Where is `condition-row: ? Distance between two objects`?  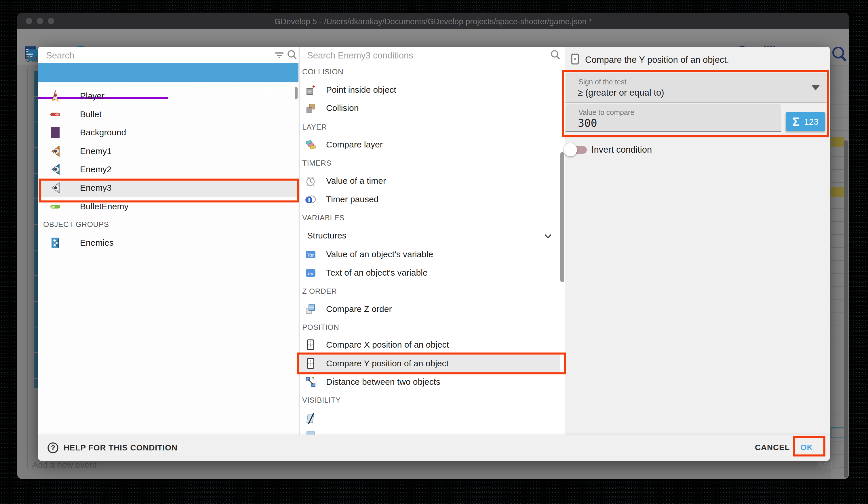
condition-row: ? Distance between two objects is located at coordinates (430, 382).